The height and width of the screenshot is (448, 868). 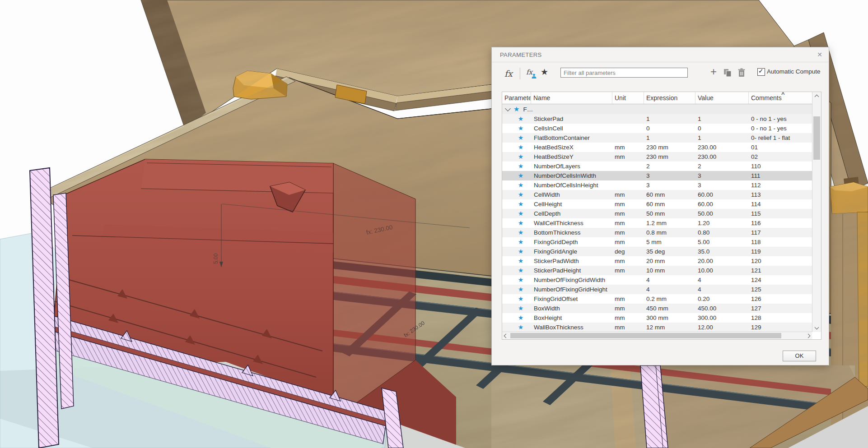 I want to click on row-comment: 111, so click(x=780, y=176).